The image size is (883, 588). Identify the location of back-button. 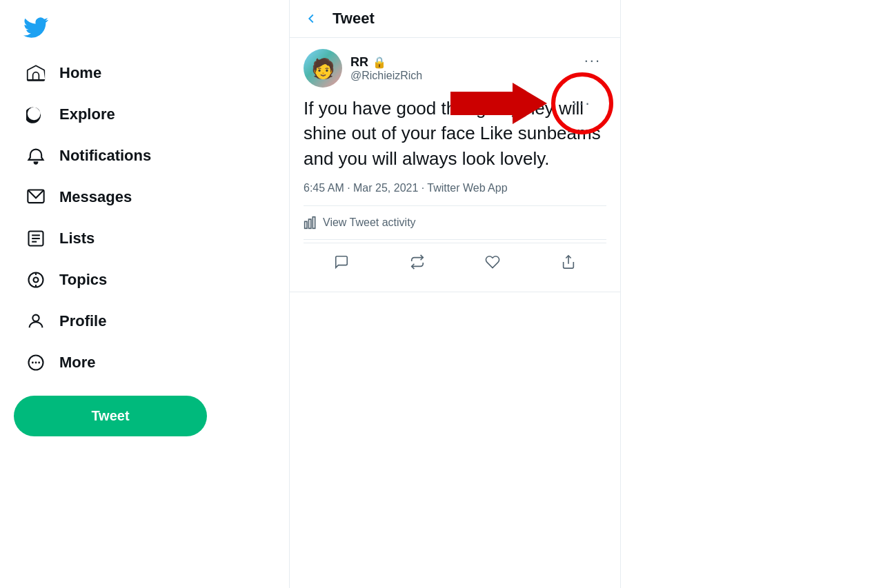
(311, 19).